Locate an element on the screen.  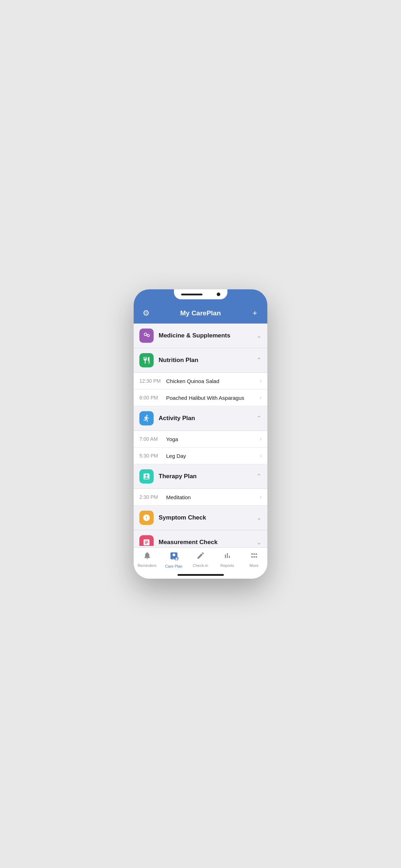
therapy-chevron-1: › is located at coordinates (261, 497).